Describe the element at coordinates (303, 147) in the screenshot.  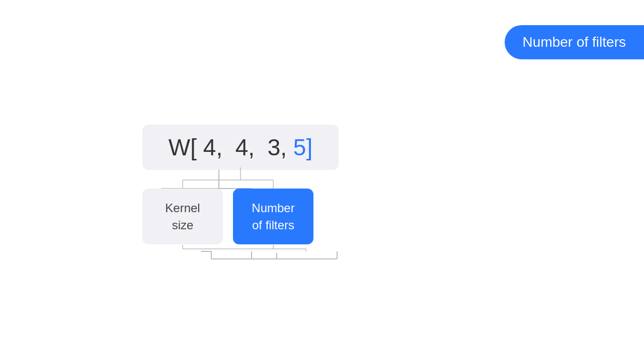
I see `weight-highlight: 5]` at that location.